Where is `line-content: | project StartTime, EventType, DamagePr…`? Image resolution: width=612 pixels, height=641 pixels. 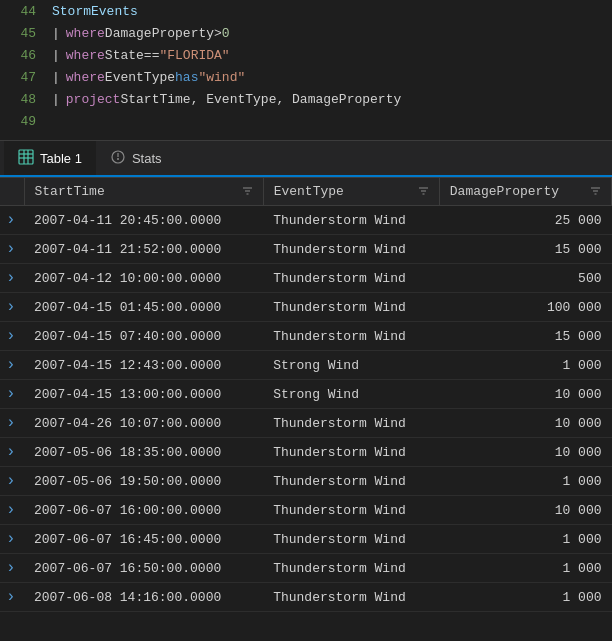 line-content: | project StartTime, EventType, DamagePr… is located at coordinates (226, 100).